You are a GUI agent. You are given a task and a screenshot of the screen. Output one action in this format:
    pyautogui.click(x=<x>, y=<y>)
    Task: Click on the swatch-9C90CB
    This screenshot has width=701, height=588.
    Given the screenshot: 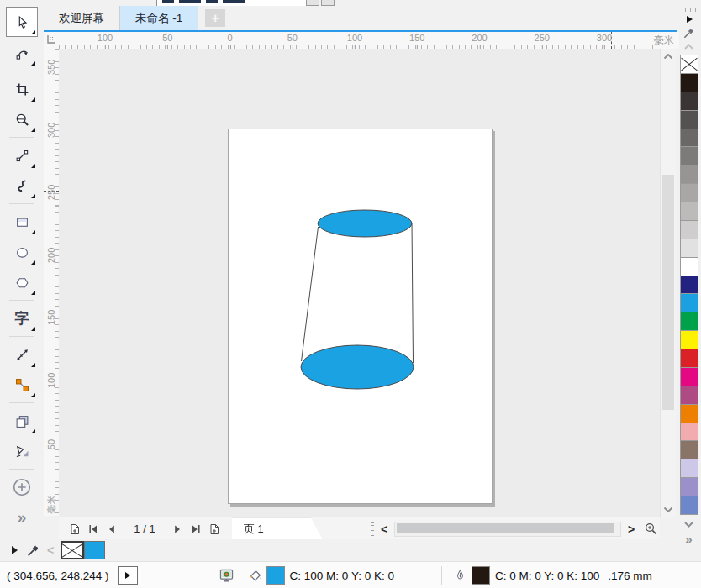 What is the action you would take?
    pyautogui.click(x=689, y=487)
    